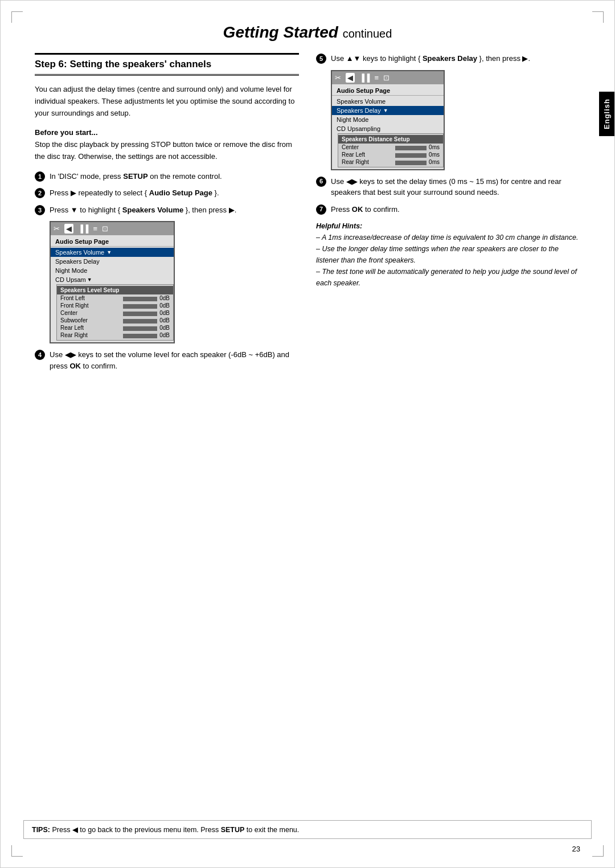  What do you see at coordinates (391, 147) in the screenshot?
I see `step5-submenu-row-0: Center 0ms` at bounding box center [391, 147].